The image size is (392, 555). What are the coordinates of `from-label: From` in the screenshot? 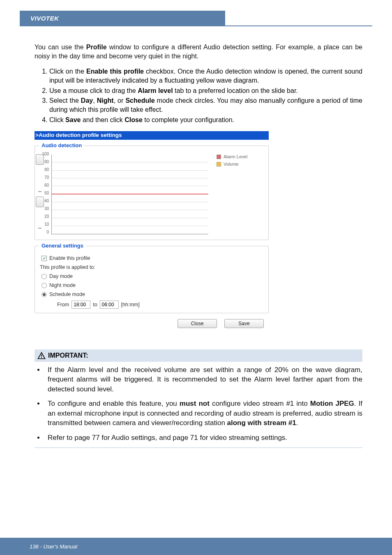 It's located at (63, 305).